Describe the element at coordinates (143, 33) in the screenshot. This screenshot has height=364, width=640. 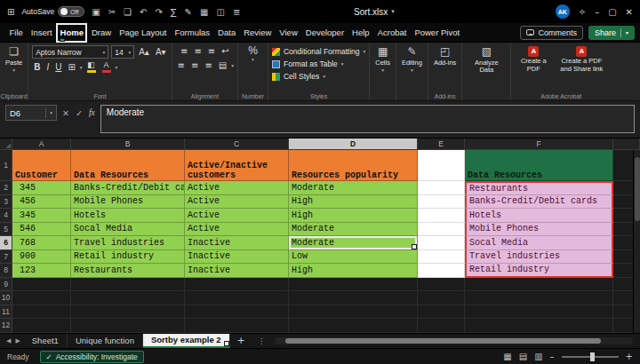
I see `tab-page-layout: Page Layout` at that location.